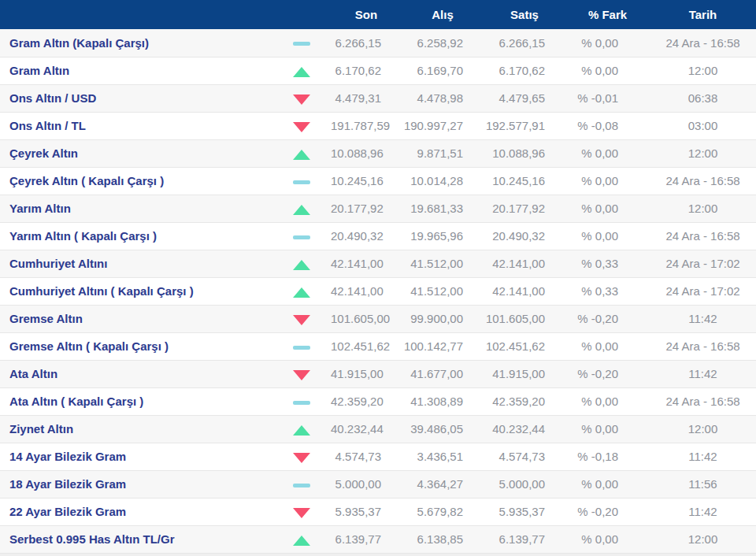 The height and width of the screenshot is (556, 756). Describe the element at coordinates (608, 126) in the screenshot. I see `fark-value: % -0,08` at that location.